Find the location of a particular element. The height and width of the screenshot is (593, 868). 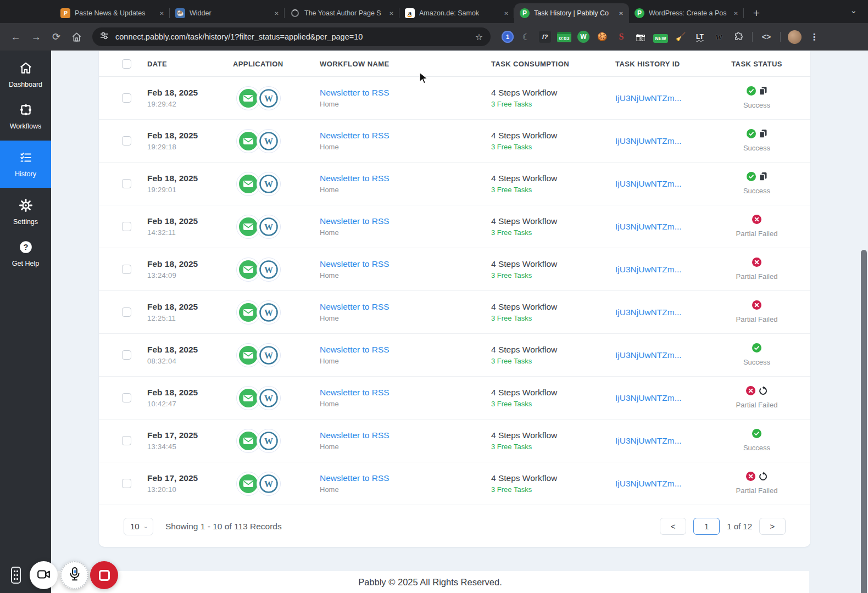

browser-tab: PWordPress: Create a Pos✕ is located at coordinates (687, 13).